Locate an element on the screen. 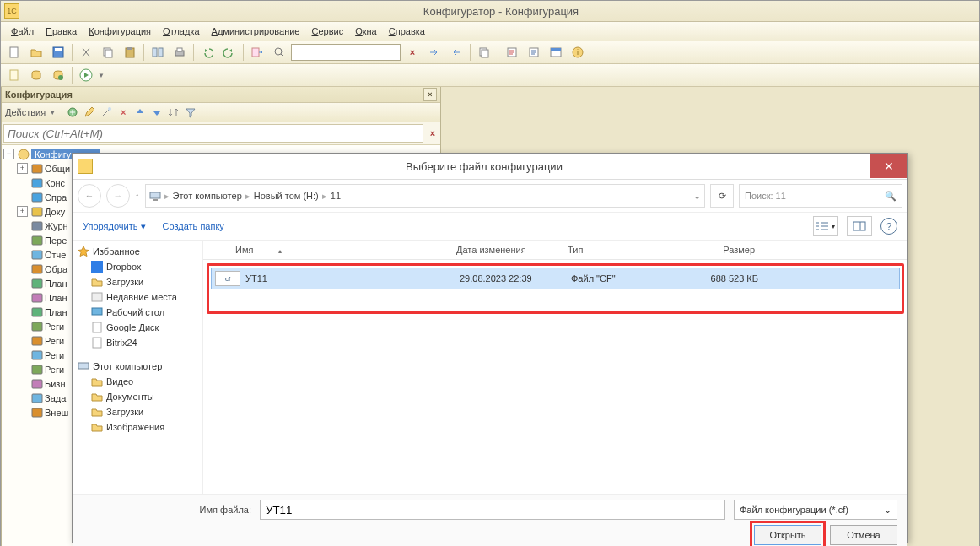 This screenshot has height=546, width=980. syntax-icon is located at coordinates (512, 52).